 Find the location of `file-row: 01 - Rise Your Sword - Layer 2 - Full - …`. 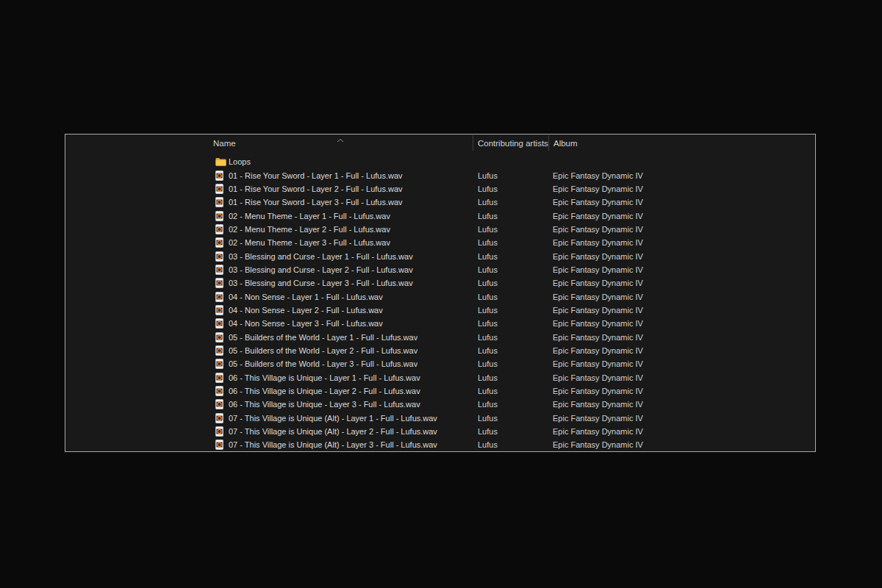

file-row: 01 - Rise Your Sword - Layer 2 - Full - … is located at coordinates (440, 189).